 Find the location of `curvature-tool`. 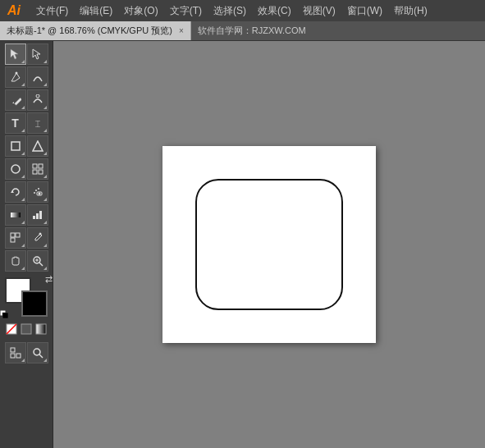

curvature-tool is located at coordinates (38, 77).